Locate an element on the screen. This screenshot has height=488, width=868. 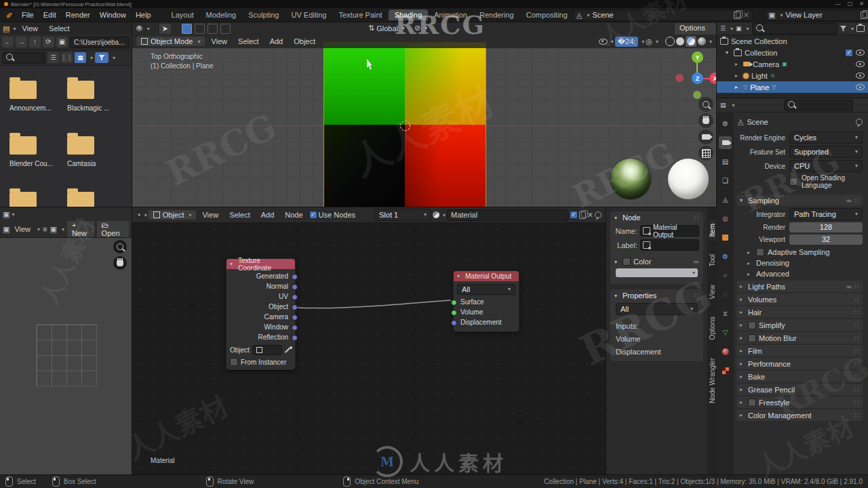
device-dropdown: CPU▾ is located at coordinates (826, 166).